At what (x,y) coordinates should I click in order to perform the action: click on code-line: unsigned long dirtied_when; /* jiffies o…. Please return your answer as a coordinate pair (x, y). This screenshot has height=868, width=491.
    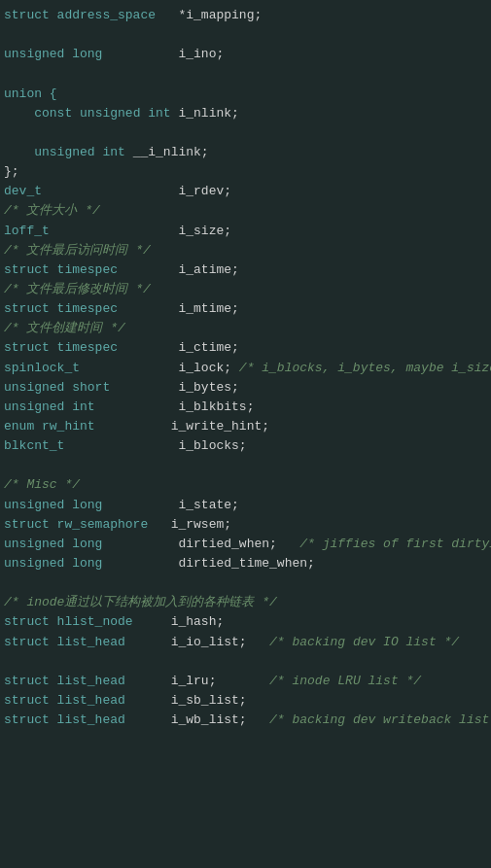
    Looking at the image, I should click on (245, 544).